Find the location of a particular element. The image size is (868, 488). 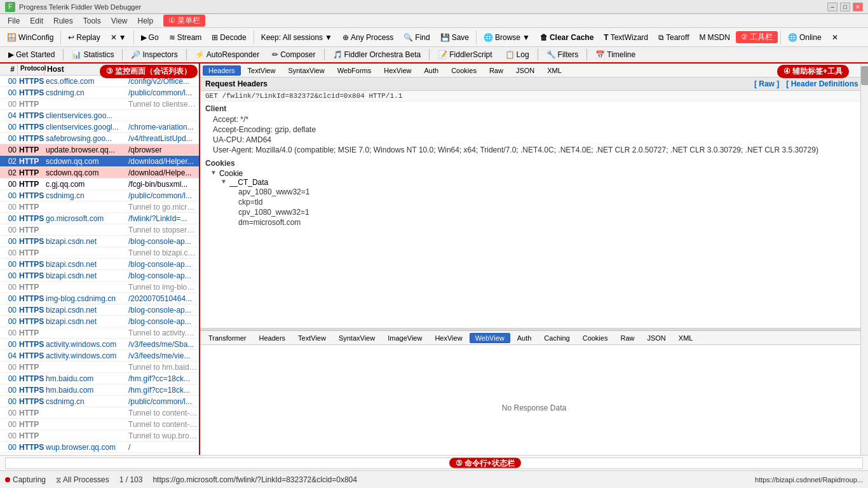

menu-edit: Edit is located at coordinates (37, 21).